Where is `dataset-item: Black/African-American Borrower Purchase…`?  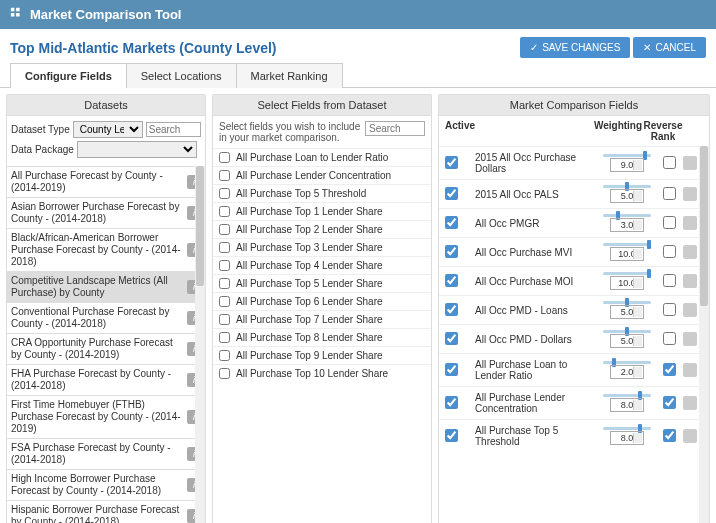
dataset-item: Black/African-American Borrower Purchase… is located at coordinates (106, 250).